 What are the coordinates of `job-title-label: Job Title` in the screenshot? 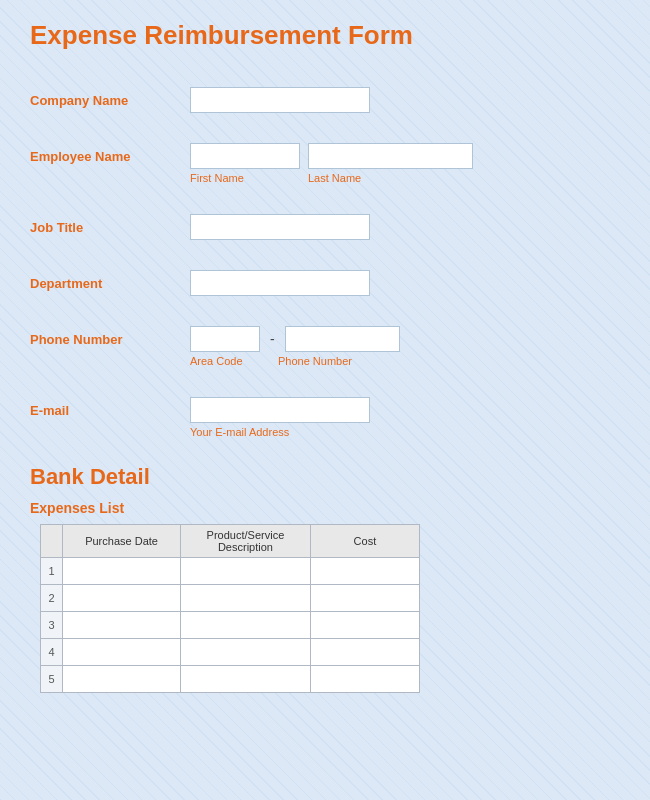 It's located at (110, 224).